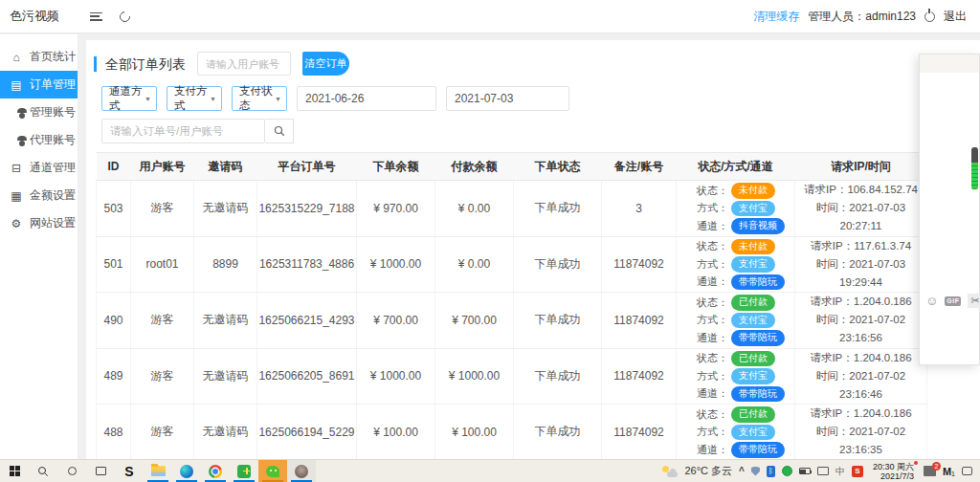 This screenshot has width=980, height=482. What do you see at coordinates (16, 196) in the screenshot?
I see `banknote-icon: ▦` at bounding box center [16, 196].